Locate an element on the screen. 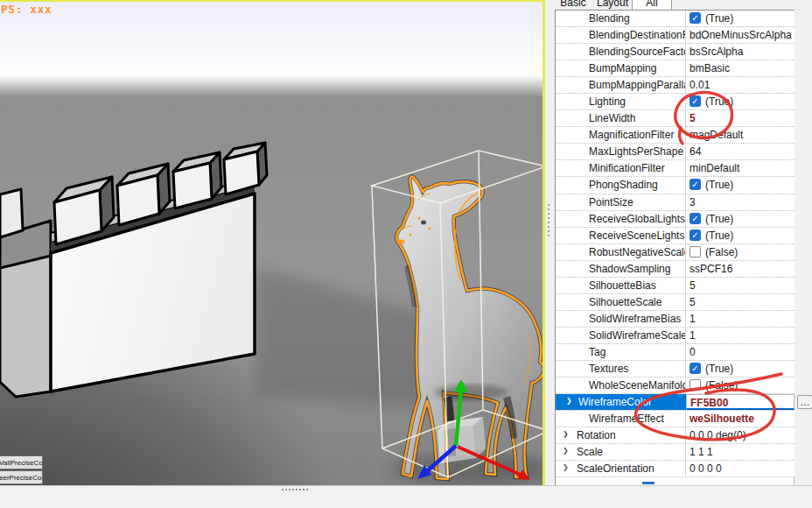 This screenshot has height=508, width=812. property-row-maxlightspershape: MaxLightsPerShape64 is located at coordinates (676, 152).